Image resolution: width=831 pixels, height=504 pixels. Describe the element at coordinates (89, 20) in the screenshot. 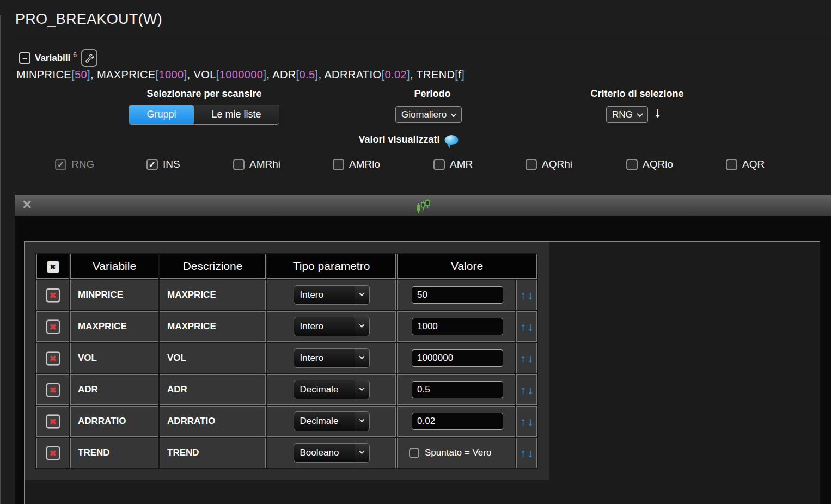

I see `page-title: PRO_BREAKOUT(W)` at that location.